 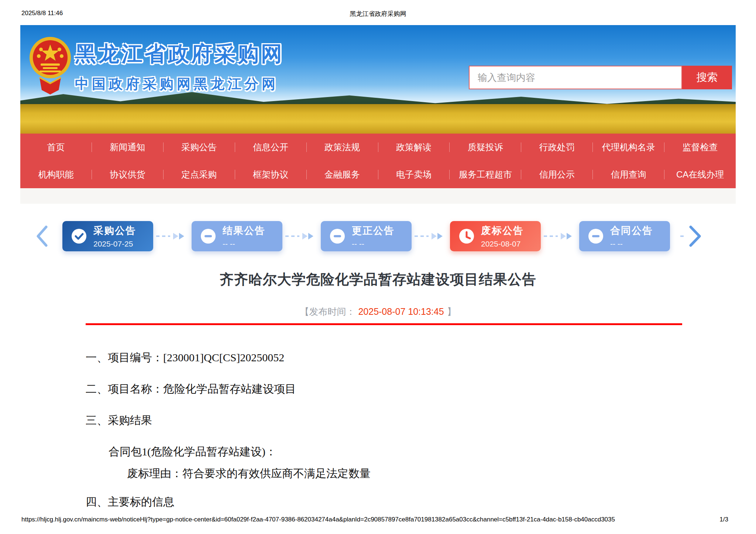 I want to click on step-texts: 废标公告2025-08-07, so click(x=502, y=236).